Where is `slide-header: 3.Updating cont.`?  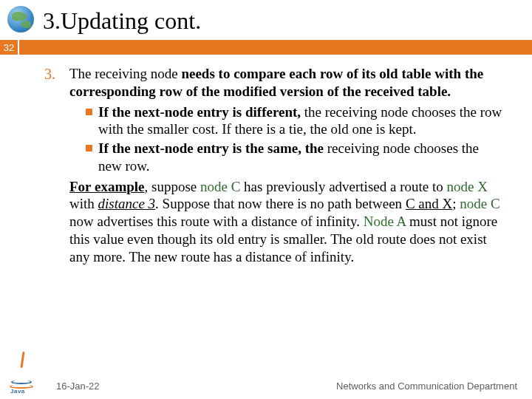
slide-header: 3.Updating cont. is located at coordinates (266, 20).